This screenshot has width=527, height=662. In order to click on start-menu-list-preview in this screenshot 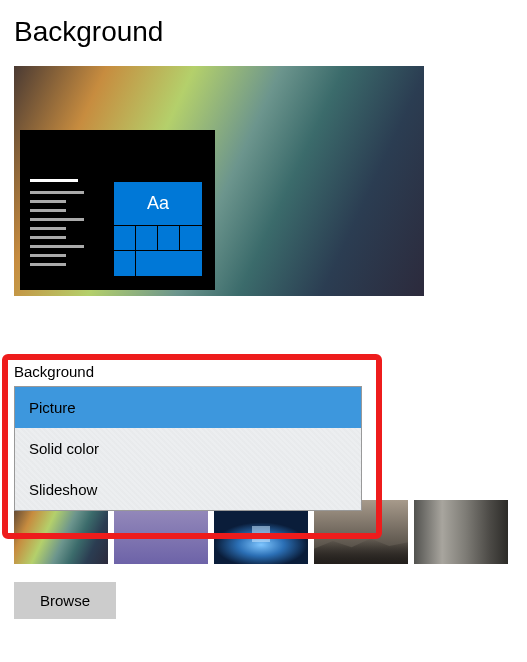, I will do `click(58, 222)`.